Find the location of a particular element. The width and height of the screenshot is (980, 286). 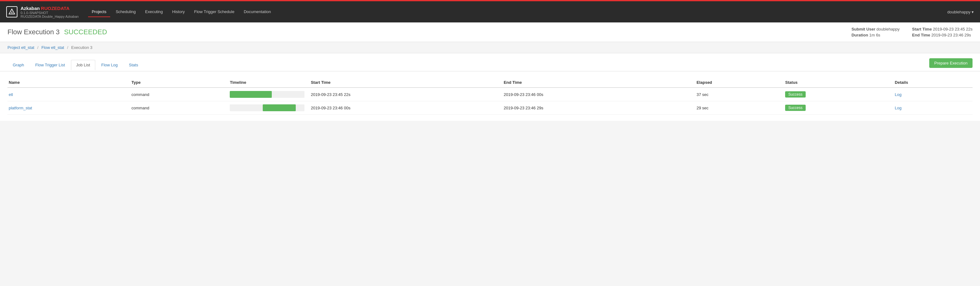

svg-text: A is located at coordinates (12, 13).